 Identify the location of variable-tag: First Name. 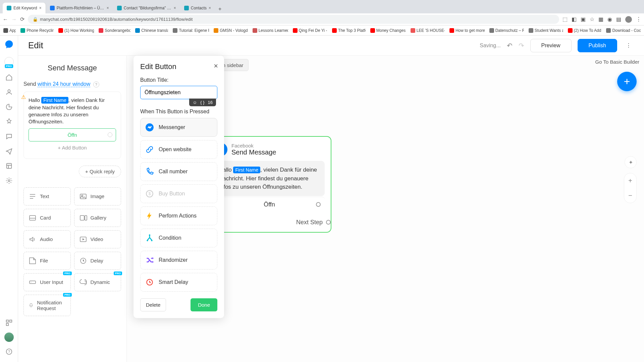
(55, 100).